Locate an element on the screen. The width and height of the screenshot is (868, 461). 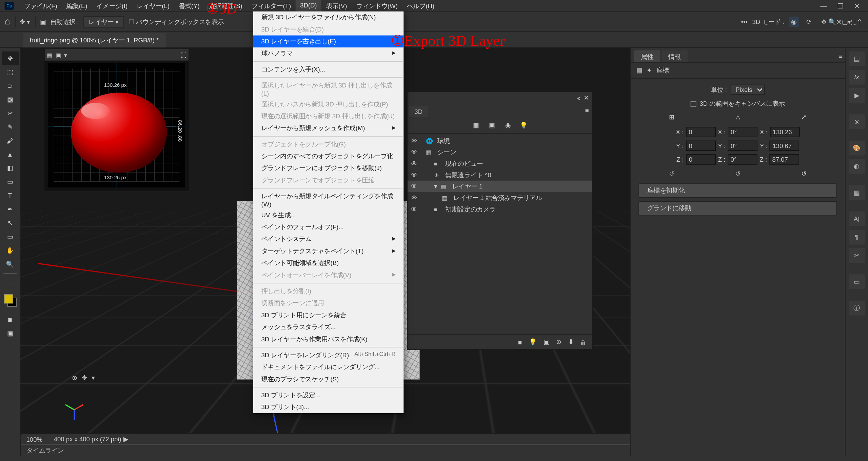
dock-nav-icon: ※ is located at coordinates (856, 122).